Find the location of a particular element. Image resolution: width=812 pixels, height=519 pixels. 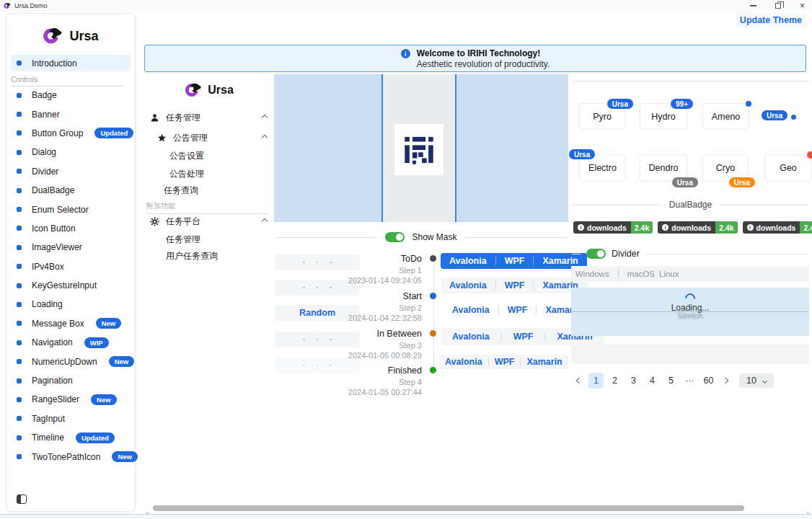

timeline-title: Start is located at coordinates (375, 296).